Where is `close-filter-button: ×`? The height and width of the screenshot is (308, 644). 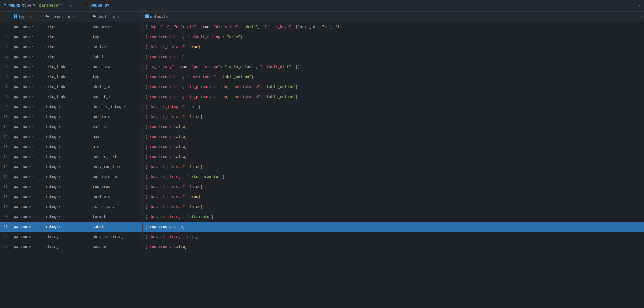
close-filter-button: × is located at coordinates (71, 6).